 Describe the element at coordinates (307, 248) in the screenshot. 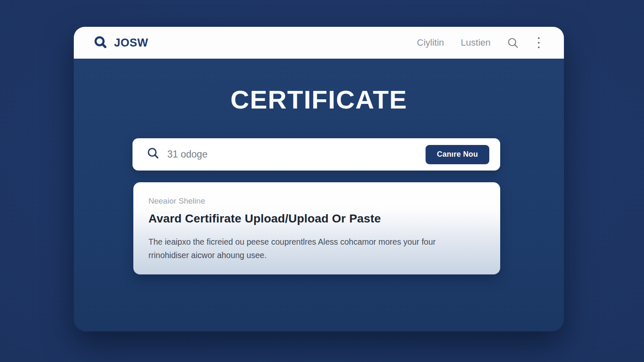

I see `card-description: The ieaipxo the ficreied ou peese coupre…` at that location.